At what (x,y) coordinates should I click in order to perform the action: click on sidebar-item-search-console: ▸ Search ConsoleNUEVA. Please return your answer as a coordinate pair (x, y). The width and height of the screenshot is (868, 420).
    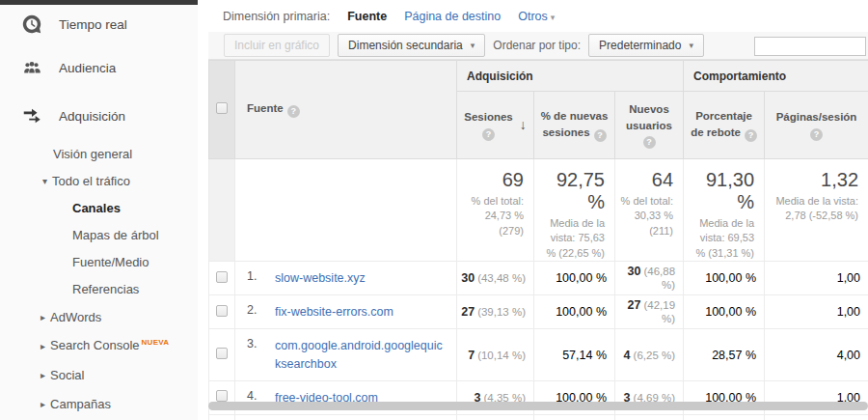
    Looking at the image, I should click on (98, 346).